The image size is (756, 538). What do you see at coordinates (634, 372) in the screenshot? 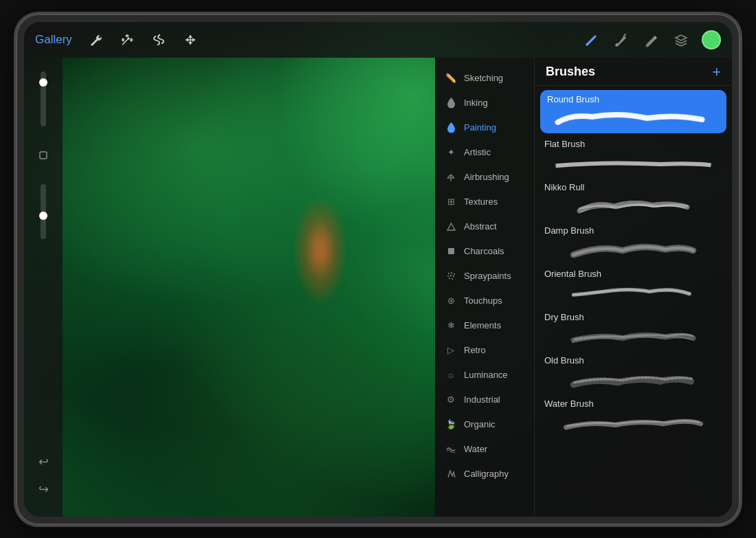
I see `brush-item-old-brush: Old Brush` at bounding box center [634, 372].